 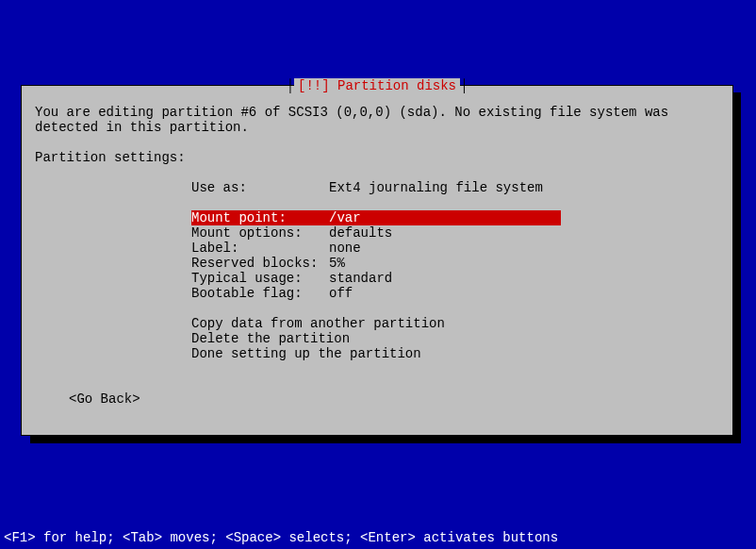 I want to click on status-bar: <F1> for help; <Tab> moves; <Space> sele…, so click(x=281, y=538).